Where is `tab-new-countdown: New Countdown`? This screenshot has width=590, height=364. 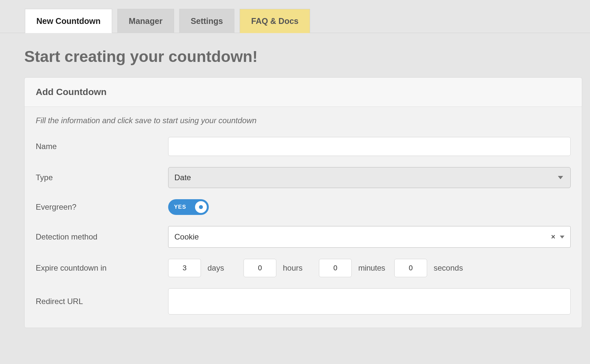 tab-new-countdown: New Countdown is located at coordinates (69, 21).